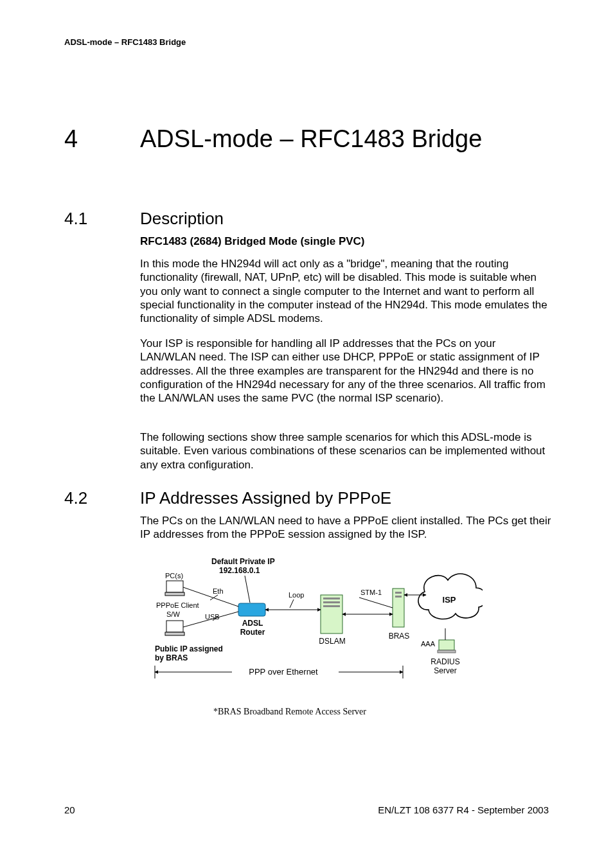 This screenshot has height=868, width=613. Describe the element at coordinates (346, 242) in the screenshot. I see `subheading-bridged-mode: RFC1483 (2684) Bridged Mode (single PVC)` at that location.